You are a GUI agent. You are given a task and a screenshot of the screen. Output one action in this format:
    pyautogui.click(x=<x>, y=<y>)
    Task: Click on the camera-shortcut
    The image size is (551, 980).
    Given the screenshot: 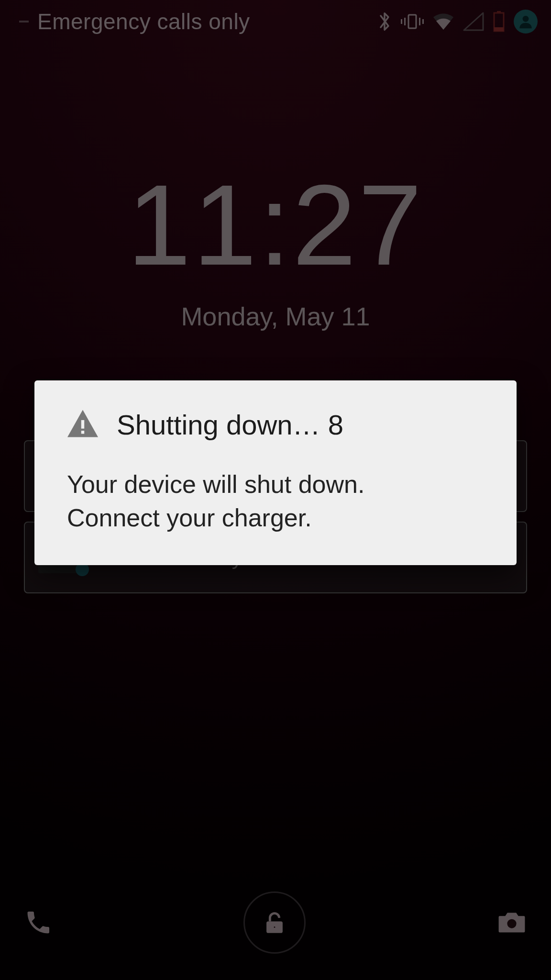 What is the action you would take?
    pyautogui.click(x=512, y=923)
    